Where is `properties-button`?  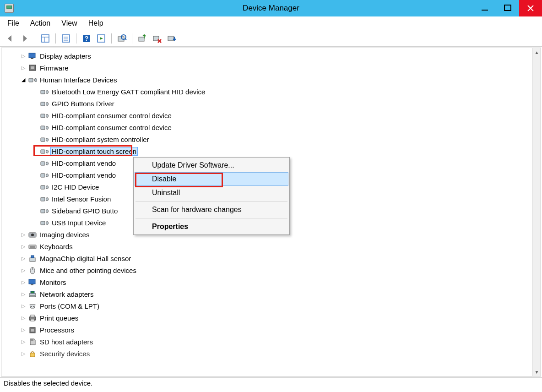
properties-button is located at coordinates (66, 38).